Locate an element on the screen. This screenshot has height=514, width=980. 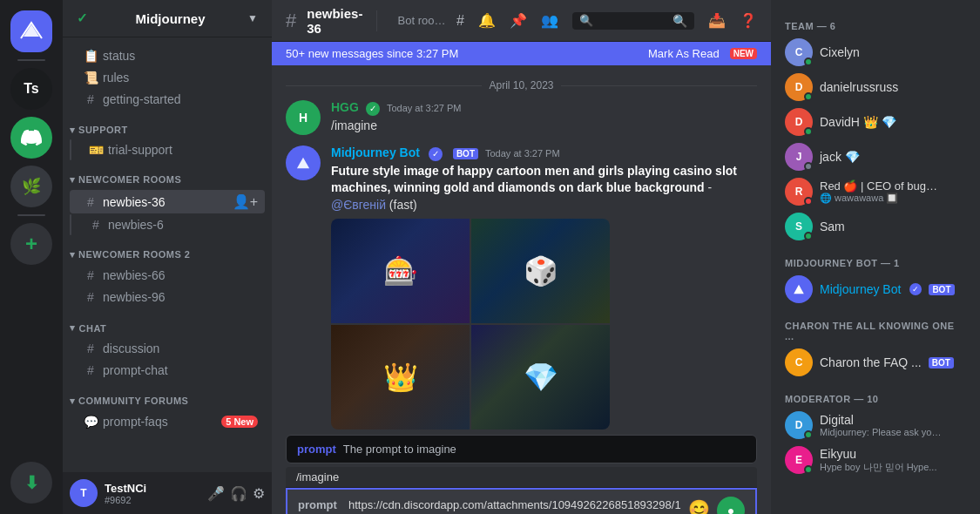
server-divider is located at coordinates (31, 60).